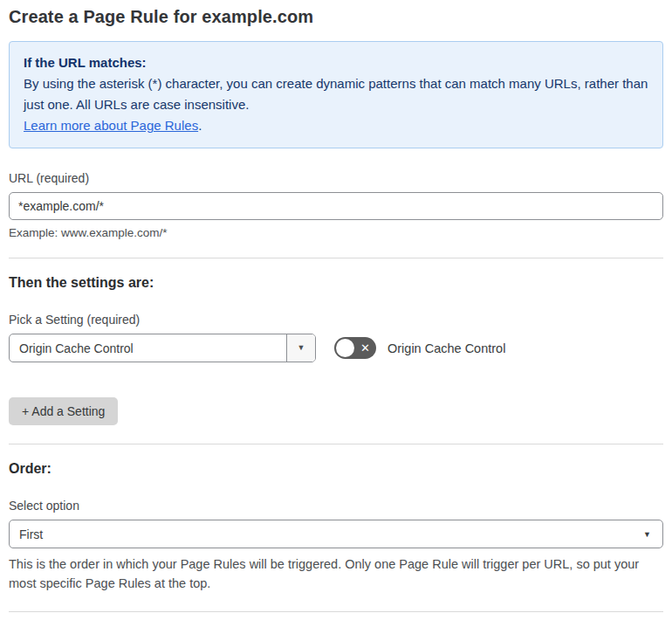 Image resolution: width=672 pixels, height=620 pixels. What do you see at coordinates (336, 444) in the screenshot?
I see `divider-after-settings` at bounding box center [336, 444].